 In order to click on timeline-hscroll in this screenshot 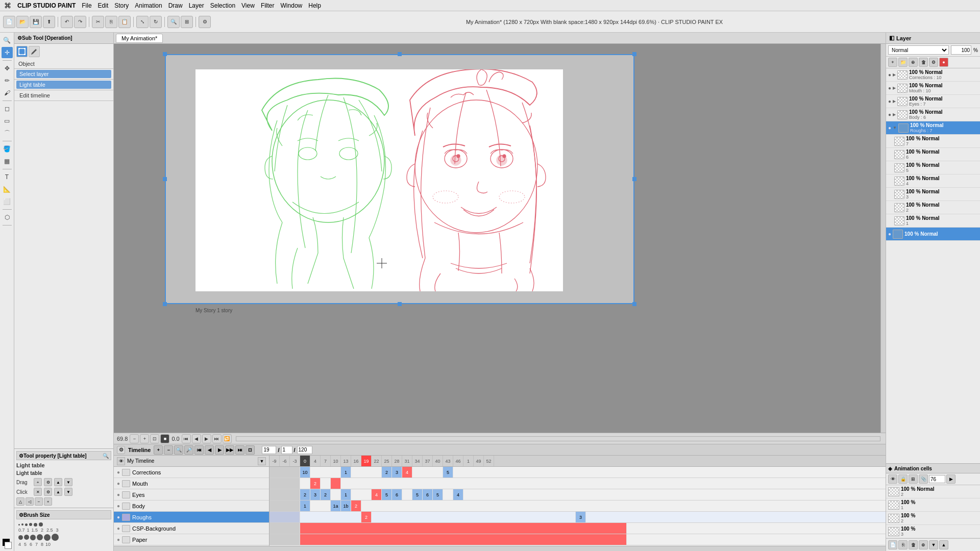, I will do `click(500, 548)`.